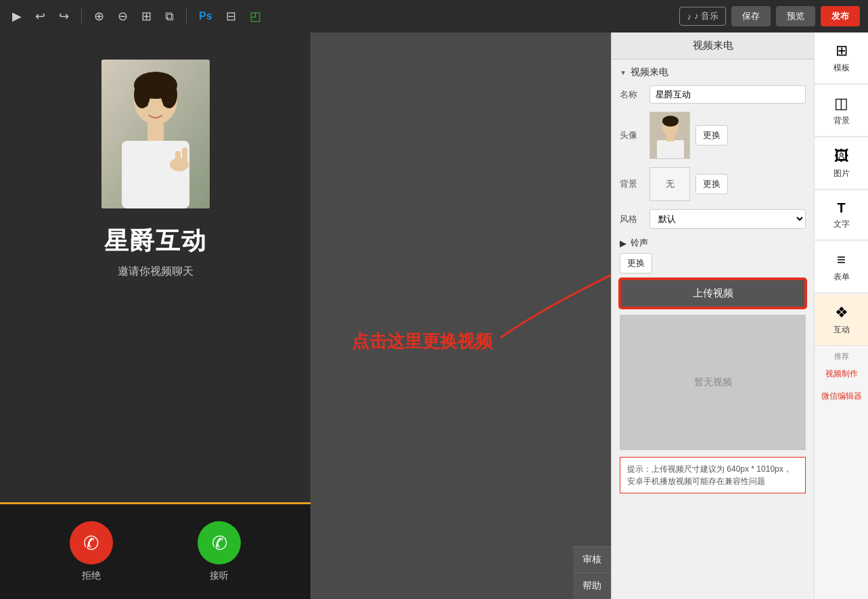 The width and height of the screenshot is (868, 599). Describe the element at coordinates (709, 475) in the screenshot. I see `tip-text: 提示：上传视频尺寸建议为 640px * 1010px，安卓手机播放视频可能存在…` at that location.